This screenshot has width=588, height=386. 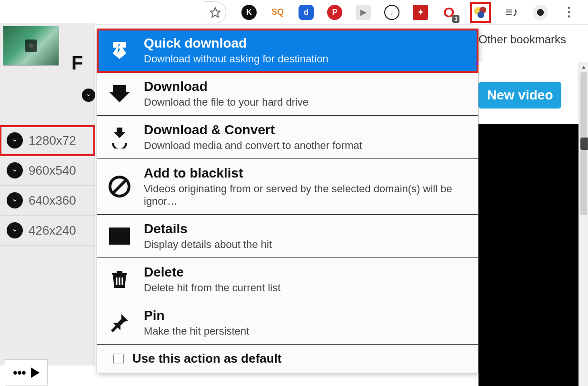 I want to click on menu-item-desc: Display details about the hit, so click(x=208, y=245).